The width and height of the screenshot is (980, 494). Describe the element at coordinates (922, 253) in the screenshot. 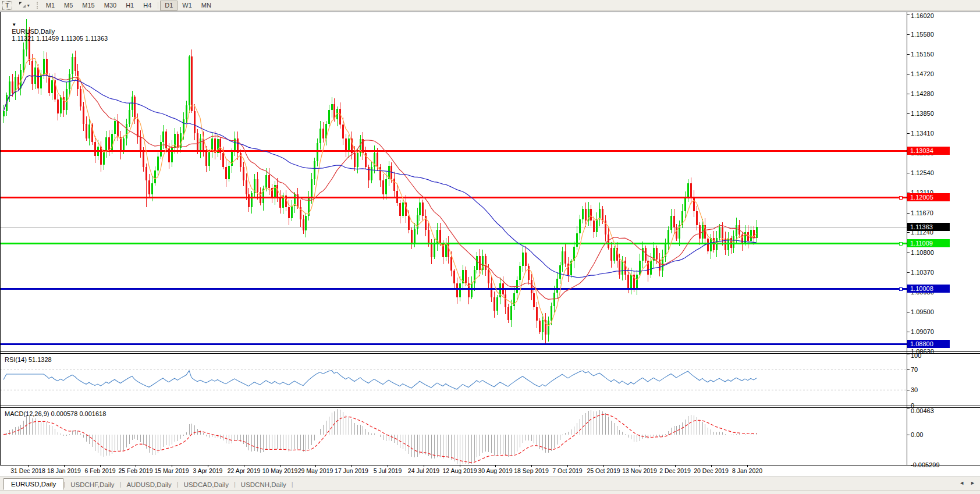

I see `price-tick-label: 1.10800` at that location.